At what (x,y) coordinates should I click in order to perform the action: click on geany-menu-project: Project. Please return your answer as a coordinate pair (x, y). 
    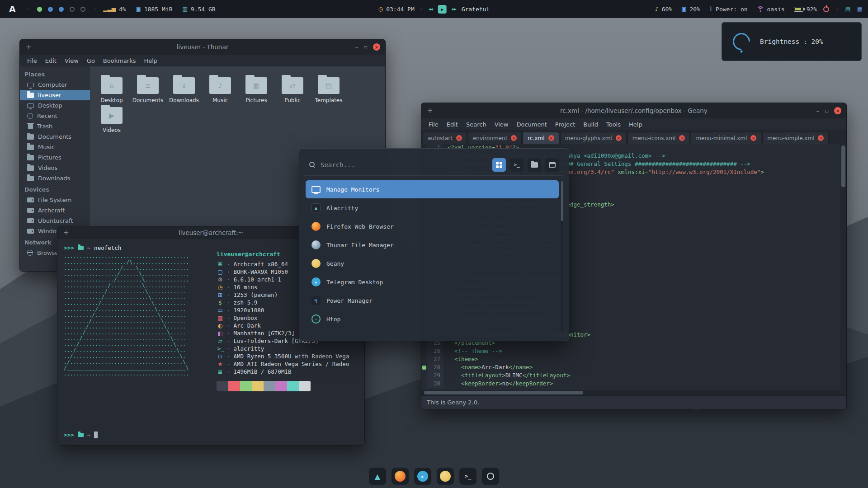
    Looking at the image, I should click on (565, 125).